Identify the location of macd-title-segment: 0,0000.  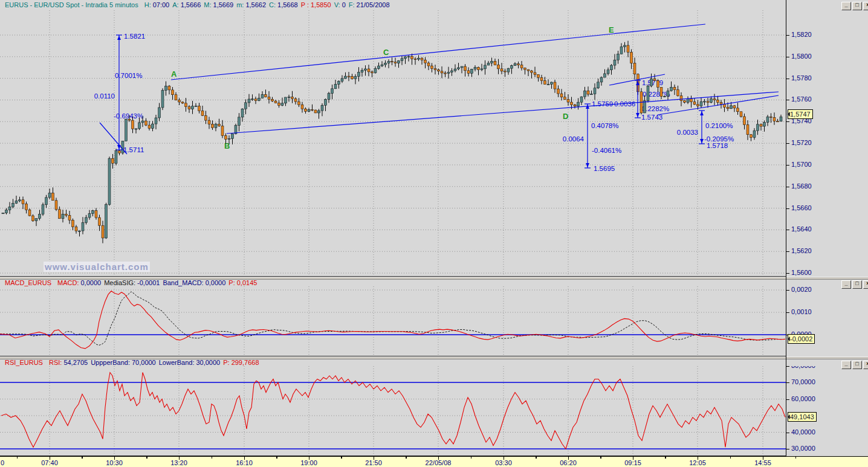
(91, 283).